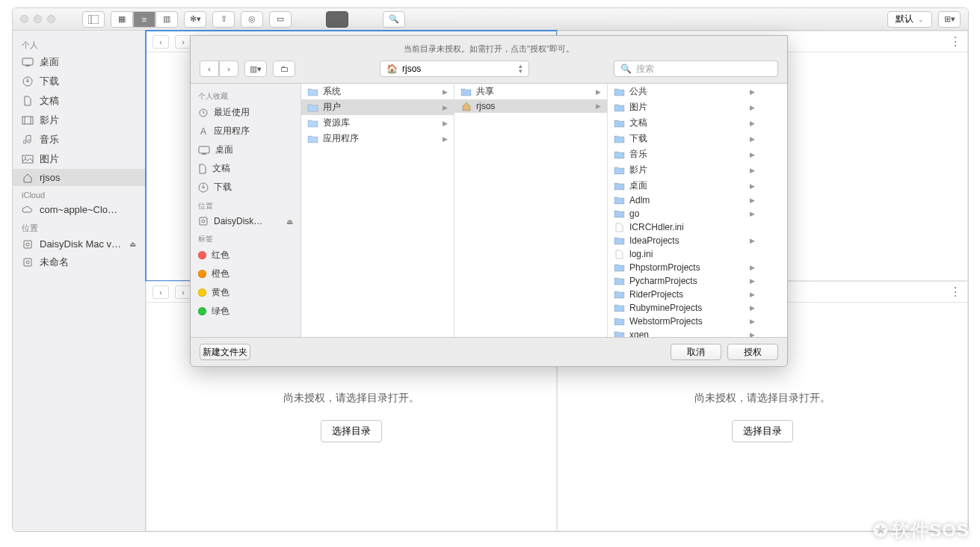  What do you see at coordinates (144, 19) in the screenshot?
I see `list-view: ≡` at bounding box center [144, 19].